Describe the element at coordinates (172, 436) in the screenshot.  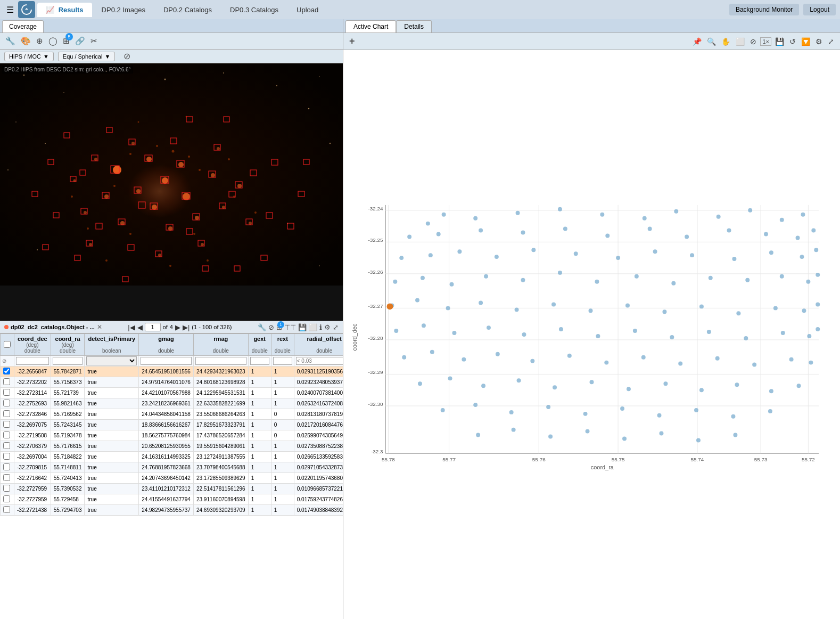
I see `table-row: -32.271950855.7193478true18.562757757609…` at that location.